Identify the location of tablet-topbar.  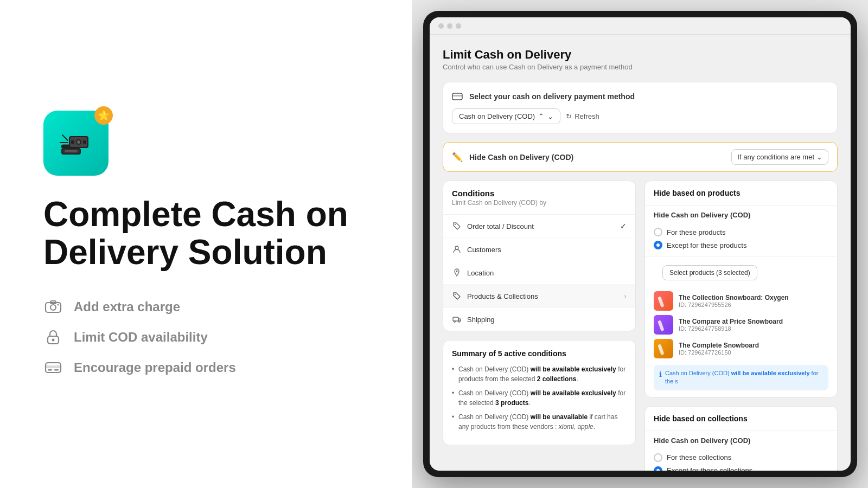
(640, 26).